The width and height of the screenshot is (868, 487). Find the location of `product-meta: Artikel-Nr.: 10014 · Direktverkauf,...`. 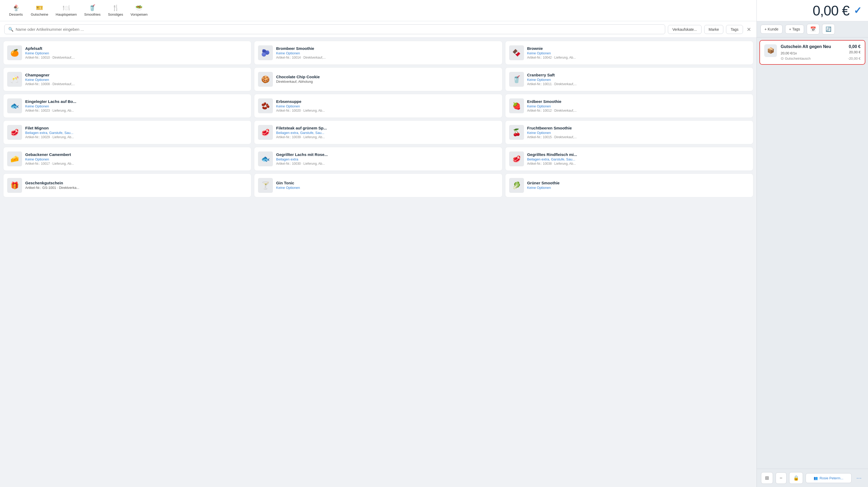

product-meta: Artikel-Nr.: 10014 · Direktverkauf,... is located at coordinates (387, 57).